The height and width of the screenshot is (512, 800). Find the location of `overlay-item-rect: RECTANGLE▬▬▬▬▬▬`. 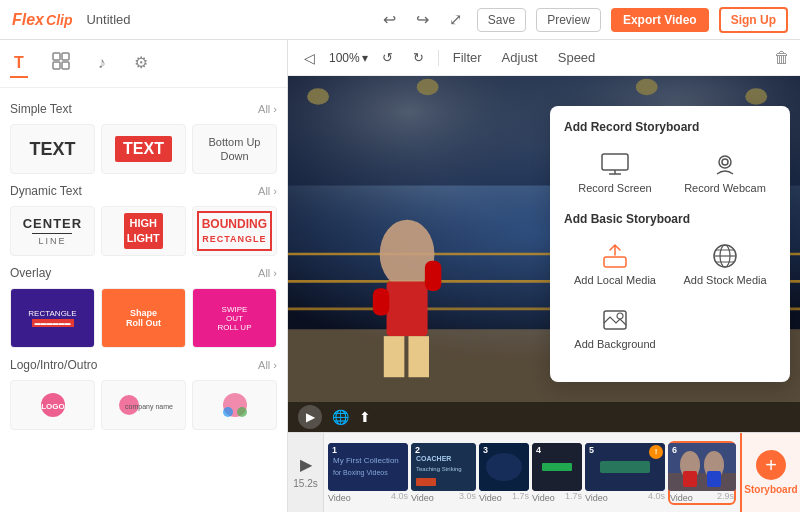

overlay-item-rect: RECTANGLE▬▬▬▬▬▬ is located at coordinates (52, 318).